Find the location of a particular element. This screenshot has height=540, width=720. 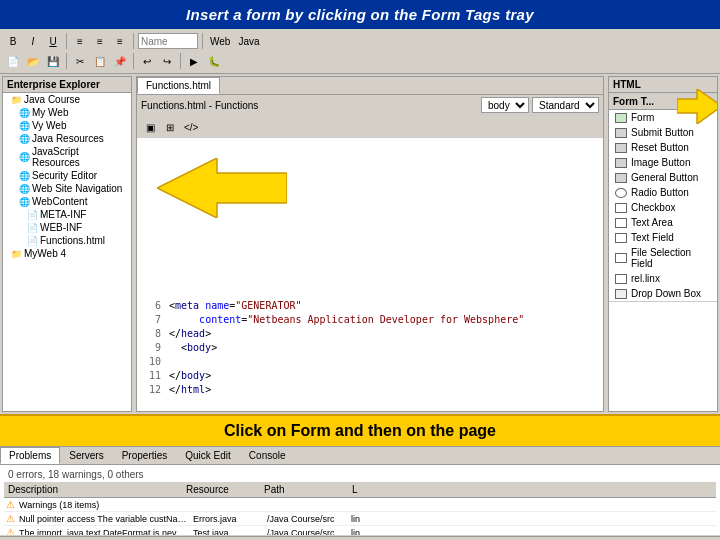

tree-label: WebContent is located at coordinates (60, 202).